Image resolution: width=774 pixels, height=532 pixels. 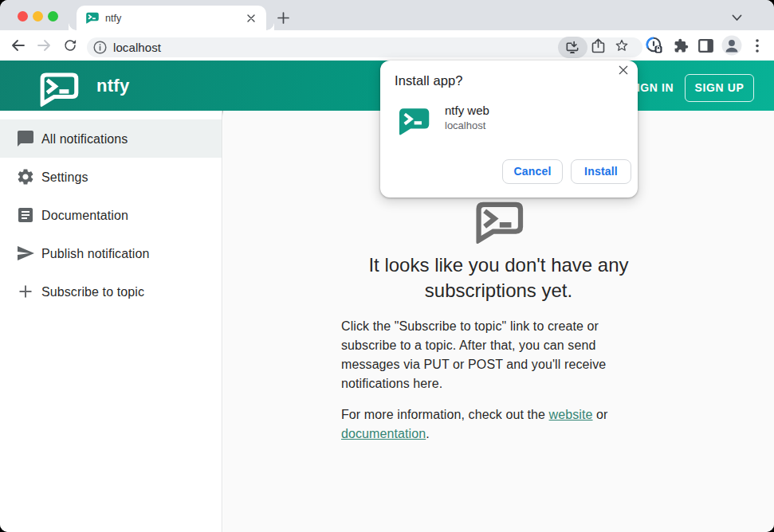 I want to click on empty-state-heading: It looks like you don't have any subscri…, so click(x=499, y=277).